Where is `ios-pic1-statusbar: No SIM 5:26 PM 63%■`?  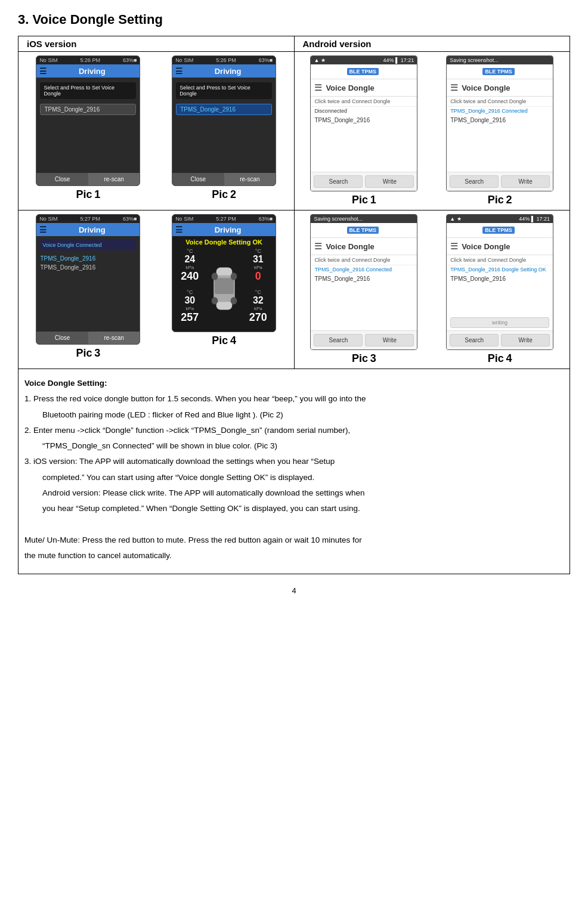 ios-pic1-statusbar: No SIM 5:26 PM 63%■ is located at coordinates (88, 60).